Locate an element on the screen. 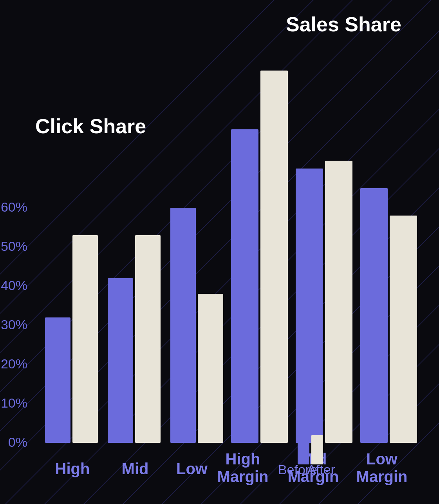 The image size is (439, 504). bar-low-margin-after is located at coordinates (403, 329).